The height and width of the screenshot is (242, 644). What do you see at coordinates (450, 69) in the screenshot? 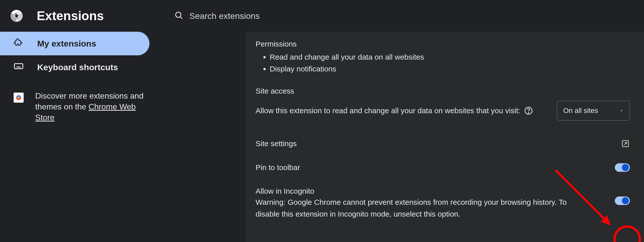
I see `permission-item: Display notifications` at bounding box center [450, 69].